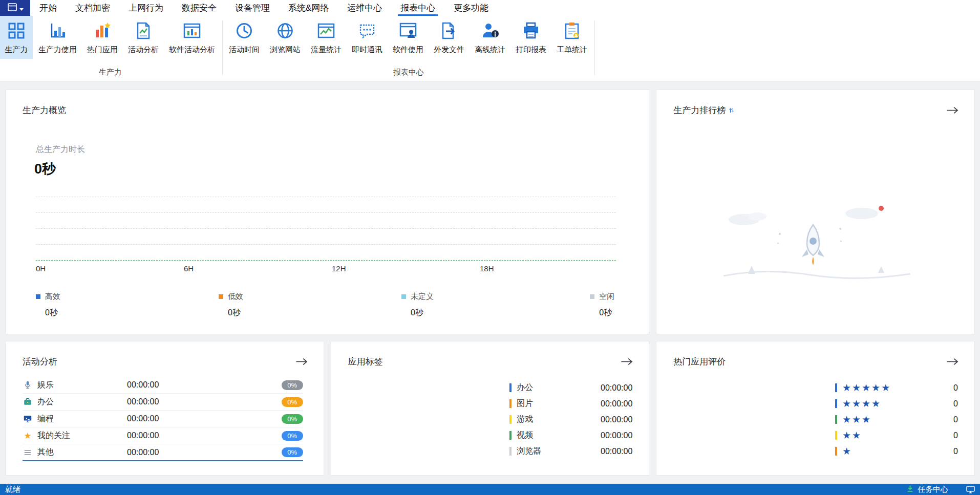  Describe the element at coordinates (367, 31) in the screenshot. I see `chat-icon` at that location.